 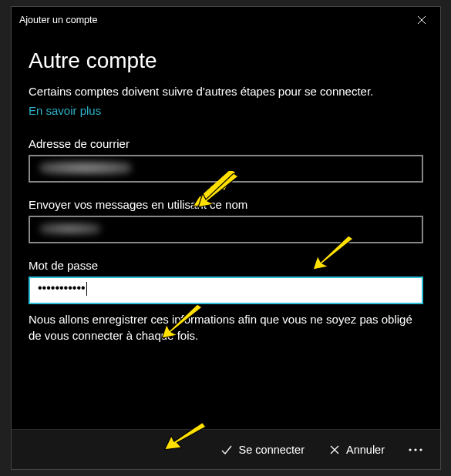 I want to click on email-label: Adresse de courrier, so click(x=226, y=143).